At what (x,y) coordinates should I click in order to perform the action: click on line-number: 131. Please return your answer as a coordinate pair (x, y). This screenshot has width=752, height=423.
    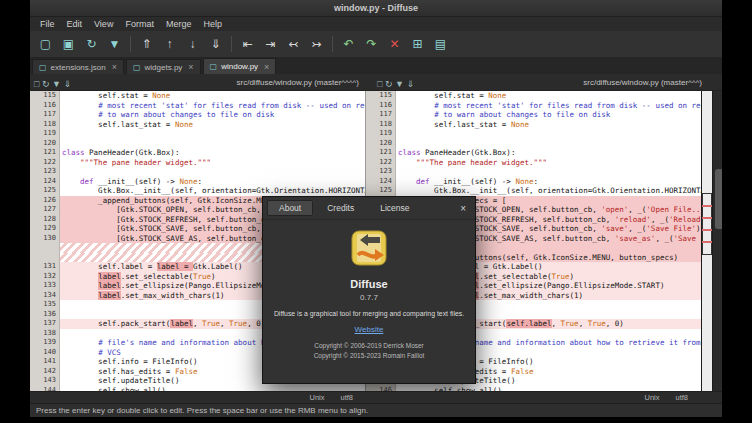
    Looking at the image, I should click on (45, 267).